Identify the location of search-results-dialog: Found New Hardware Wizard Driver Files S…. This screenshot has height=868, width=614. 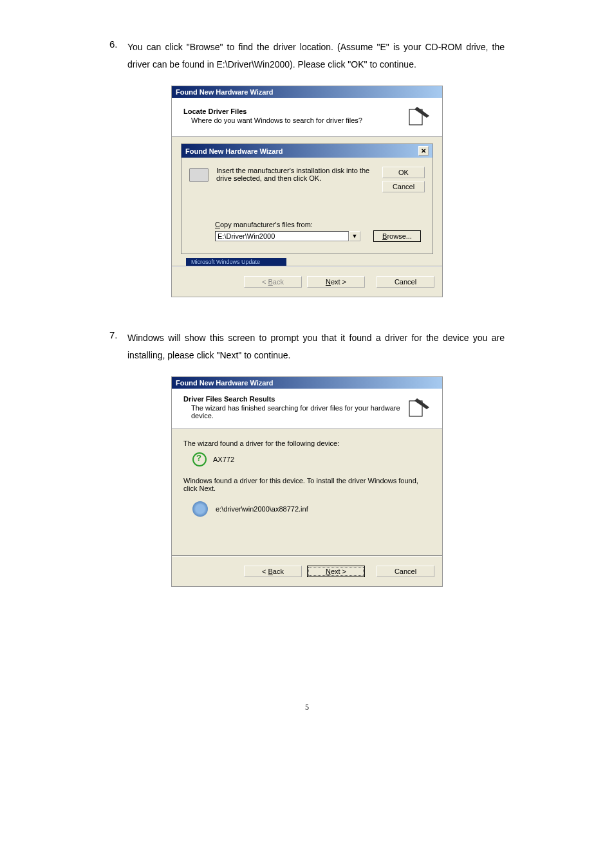
(307, 481).